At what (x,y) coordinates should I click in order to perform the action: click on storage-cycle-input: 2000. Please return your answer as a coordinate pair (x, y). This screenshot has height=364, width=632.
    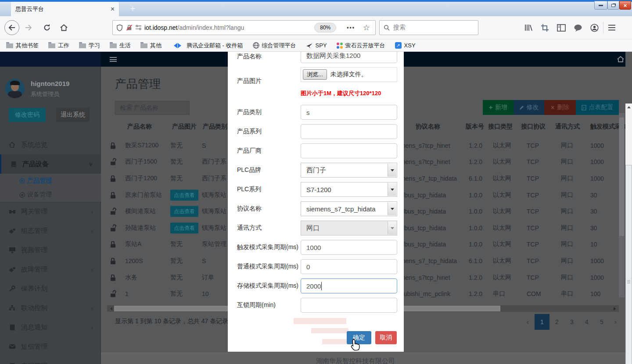
    Looking at the image, I should click on (349, 286).